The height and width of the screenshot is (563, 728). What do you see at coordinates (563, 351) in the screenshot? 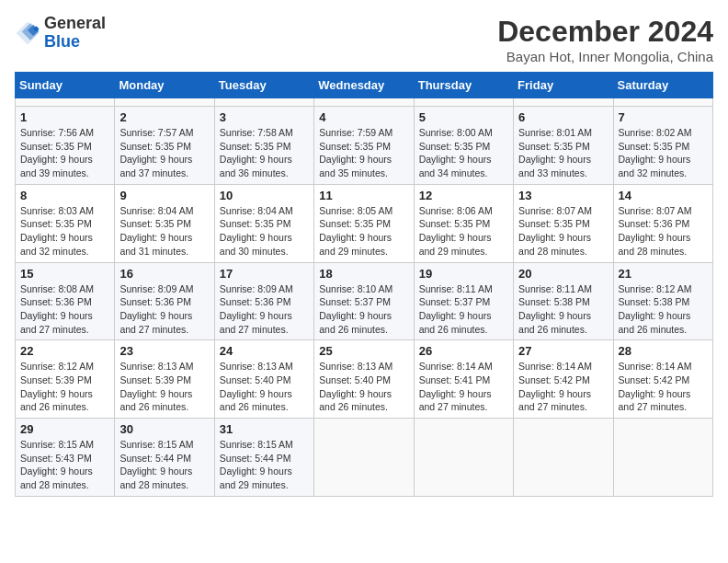
I see `day-number: 27` at bounding box center [563, 351].